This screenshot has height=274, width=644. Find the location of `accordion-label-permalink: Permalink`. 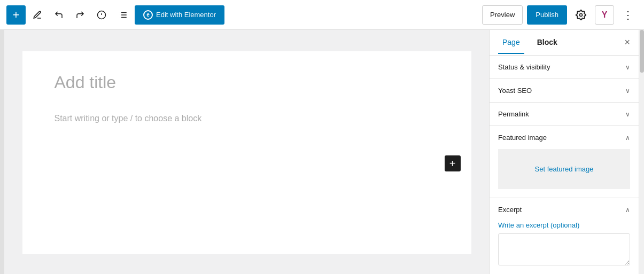

accordion-label-permalink: Permalink is located at coordinates (514, 114).